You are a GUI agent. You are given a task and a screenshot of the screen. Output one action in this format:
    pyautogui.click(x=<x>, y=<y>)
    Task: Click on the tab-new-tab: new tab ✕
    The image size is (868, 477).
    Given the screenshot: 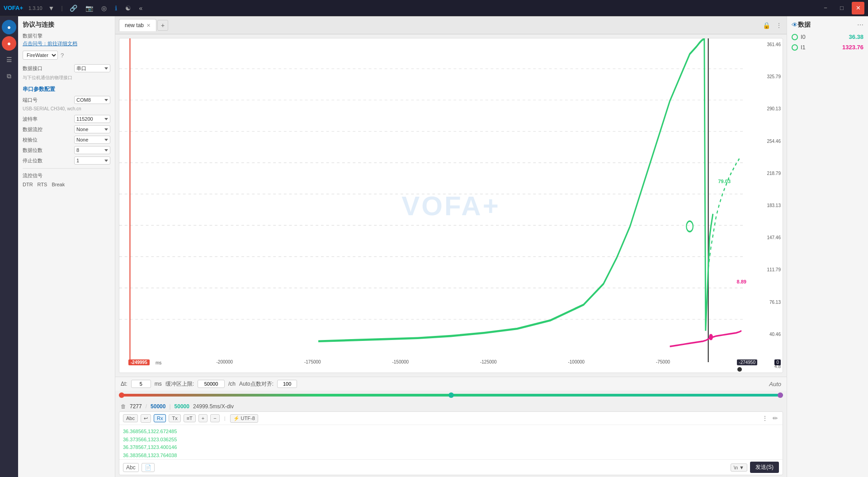 What is the action you would take?
    pyautogui.click(x=137, y=25)
    